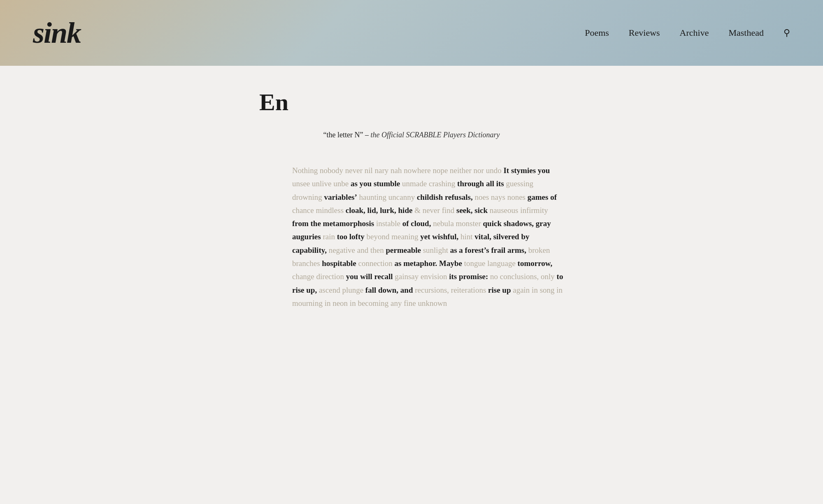  I want to click on poem-word: through all its, so click(481, 183).